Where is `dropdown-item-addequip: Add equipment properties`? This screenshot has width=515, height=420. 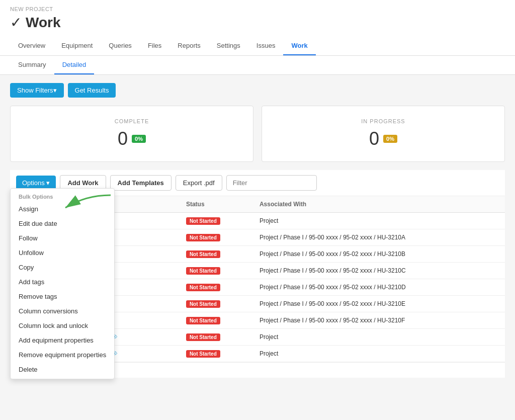
dropdown-item-addequip: Add equipment properties is located at coordinates (62, 340).